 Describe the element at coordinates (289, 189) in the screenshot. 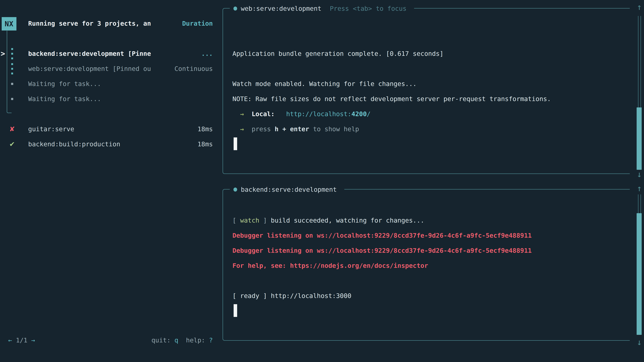

I see `terminal-panel-backend-title: backend:serve:development` at that location.